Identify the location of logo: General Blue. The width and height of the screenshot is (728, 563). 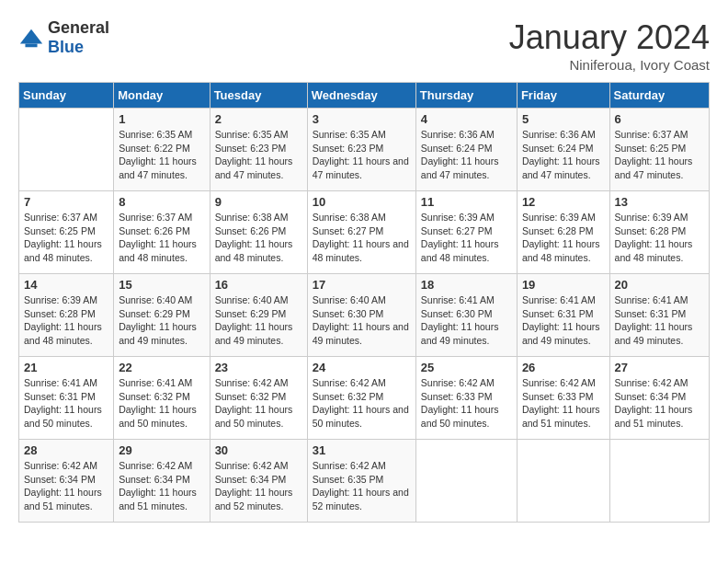
(64, 38).